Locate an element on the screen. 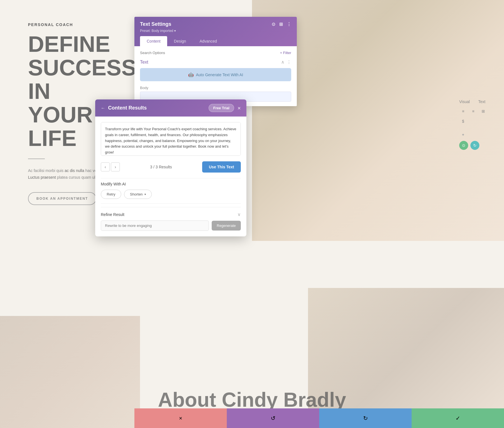 This screenshot has width=504, height=428. tab-content: Content is located at coordinates (153, 41).